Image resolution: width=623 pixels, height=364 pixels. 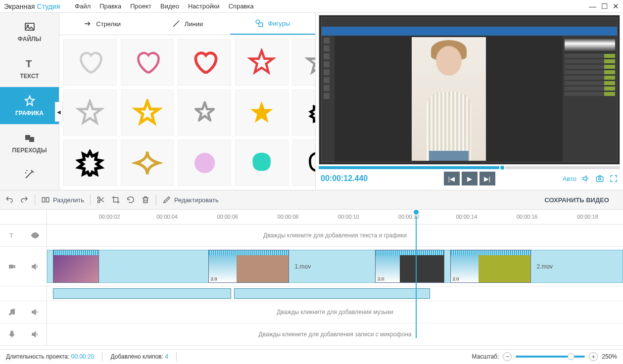 What do you see at coordinates (131, 200) in the screenshot?
I see `rotate-button` at bounding box center [131, 200].